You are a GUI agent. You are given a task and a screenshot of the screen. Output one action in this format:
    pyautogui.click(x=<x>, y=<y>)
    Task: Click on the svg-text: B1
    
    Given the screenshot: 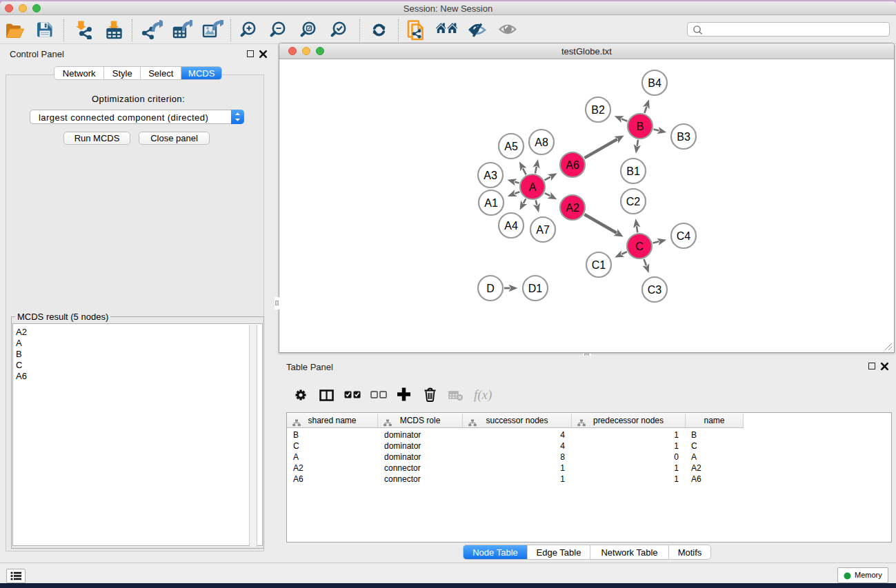 What is the action you would take?
    pyautogui.click(x=633, y=171)
    